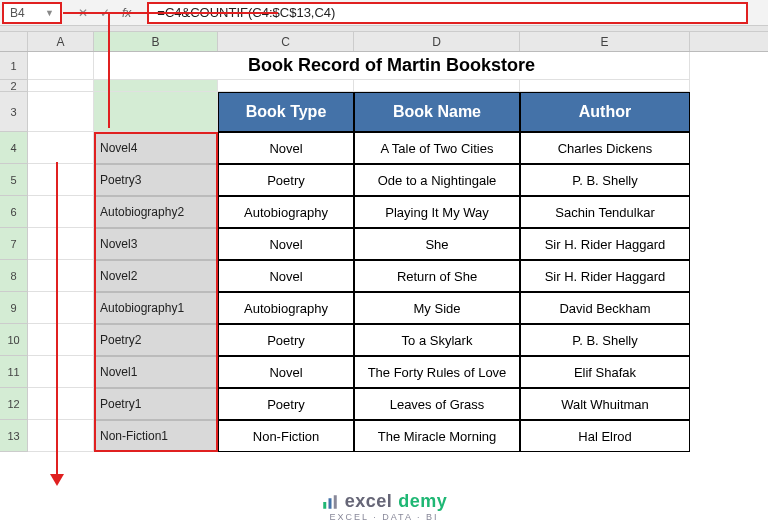 The image size is (768, 530). What do you see at coordinates (437, 180) in the screenshot?
I see `cell-bookname: Ode to a Nightingale` at bounding box center [437, 180].